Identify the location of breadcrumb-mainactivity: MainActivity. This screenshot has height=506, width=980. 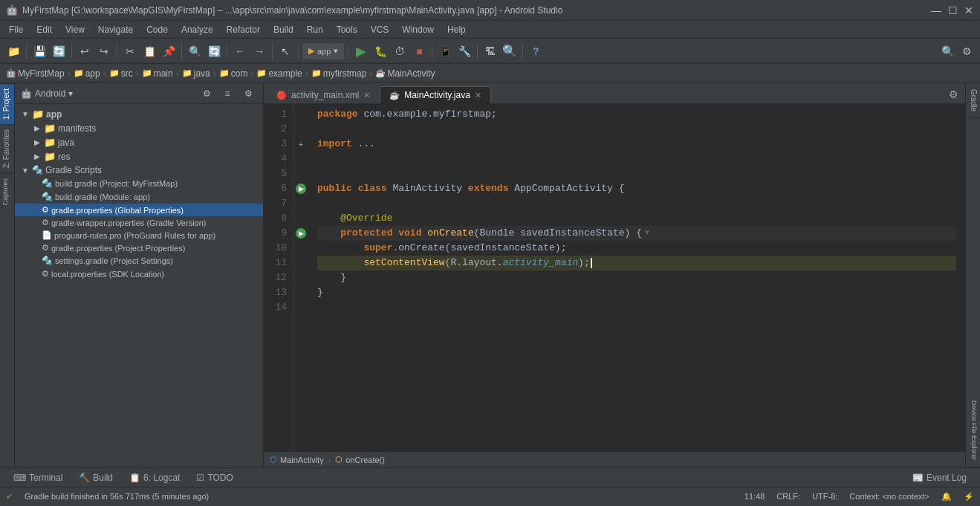
(411, 74).